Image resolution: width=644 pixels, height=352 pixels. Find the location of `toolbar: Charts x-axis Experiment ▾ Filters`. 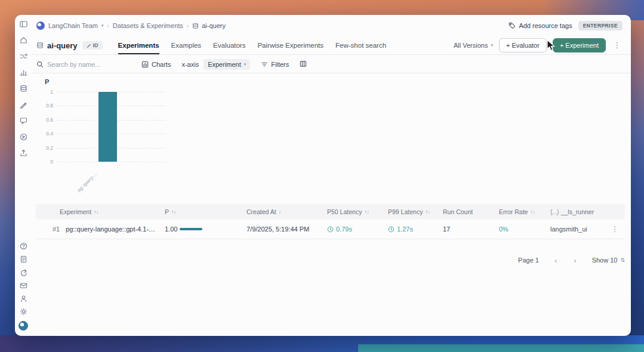

toolbar: Charts x-axis Experiment ▾ Filters is located at coordinates (329, 64).